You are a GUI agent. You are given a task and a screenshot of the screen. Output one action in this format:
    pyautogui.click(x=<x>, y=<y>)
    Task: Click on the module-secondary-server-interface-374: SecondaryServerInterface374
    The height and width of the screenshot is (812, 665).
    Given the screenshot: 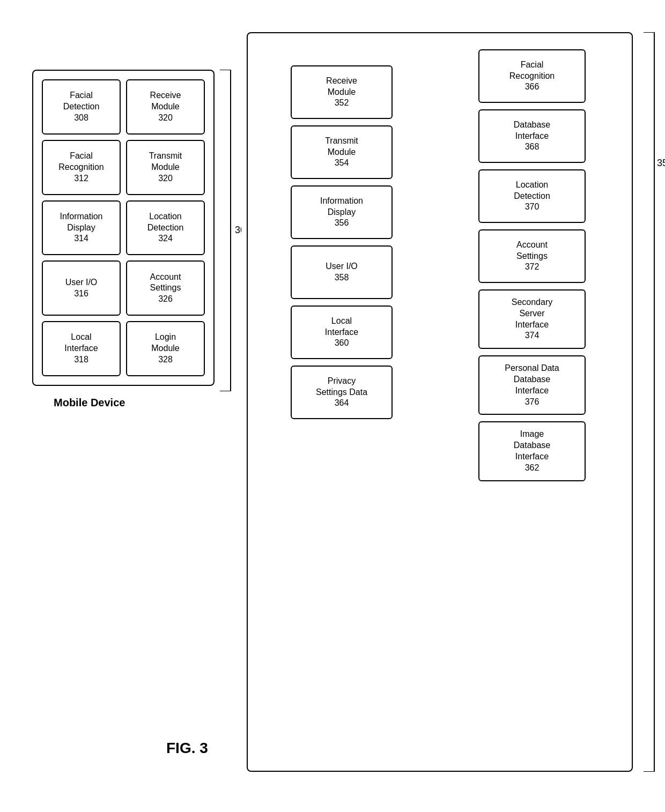 What is the action you would take?
    pyautogui.click(x=532, y=319)
    